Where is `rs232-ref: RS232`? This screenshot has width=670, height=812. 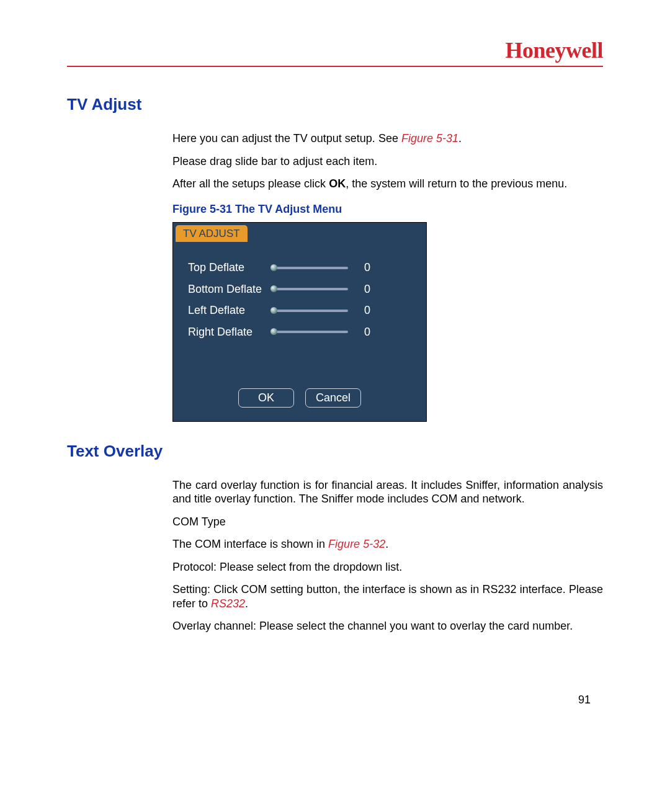
rs232-ref: RS232 is located at coordinates (228, 604).